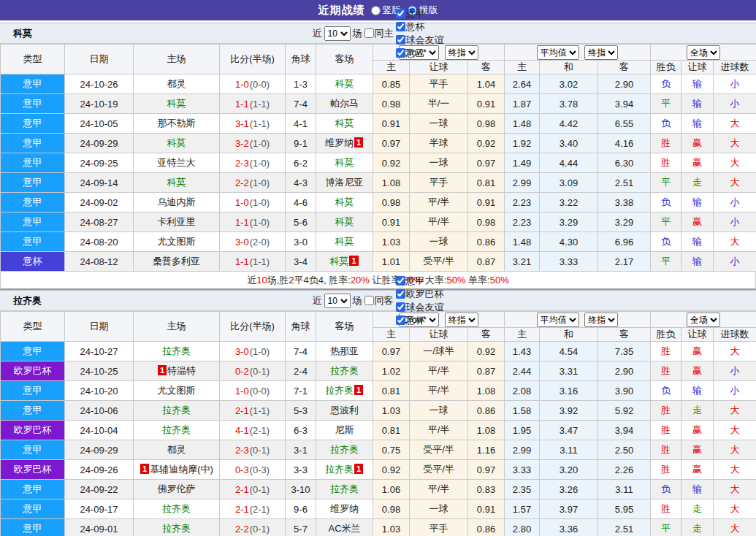  Describe the element at coordinates (33, 60) in the screenshot. I see `col-type: 类型` at that location.